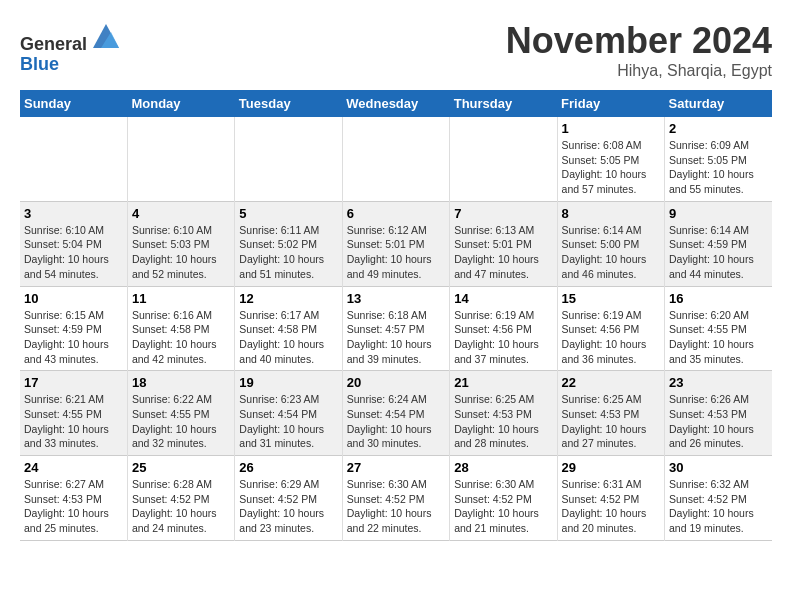 This screenshot has width=792, height=612. What do you see at coordinates (288, 104) in the screenshot?
I see `weekday-header-tuesday: Tuesday` at bounding box center [288, 104].